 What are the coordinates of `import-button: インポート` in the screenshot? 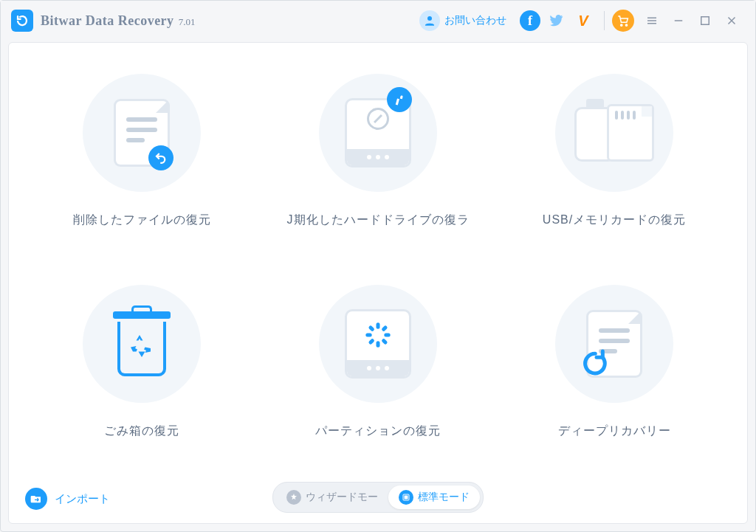 It's located at (68, 499).